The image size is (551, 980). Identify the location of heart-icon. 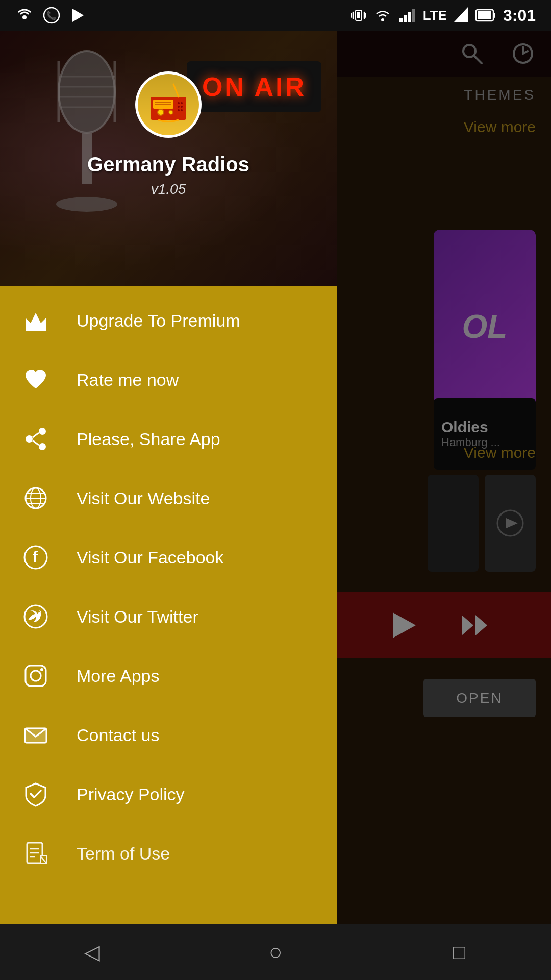
(36, 380).